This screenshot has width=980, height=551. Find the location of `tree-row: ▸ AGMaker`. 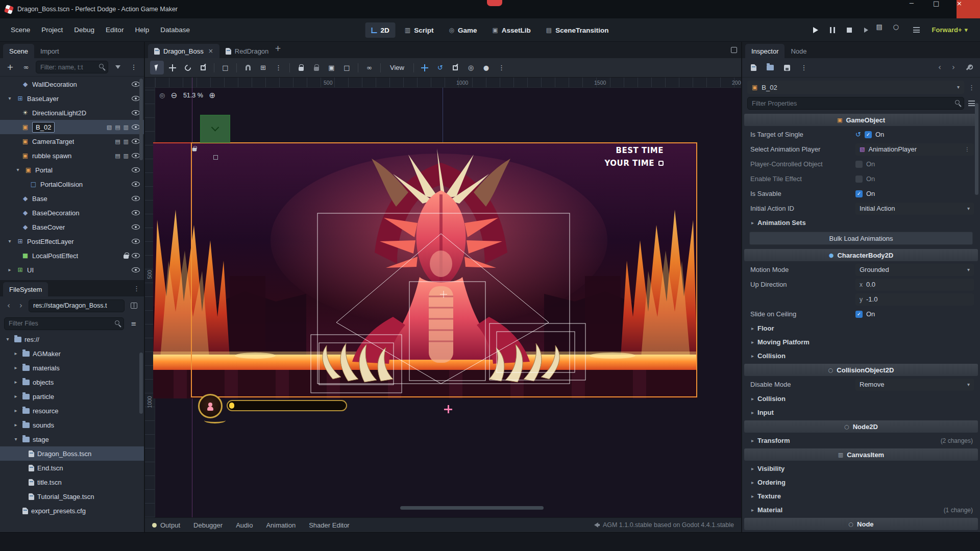

tree-row: ▸ AGMaker is located at coordinates (72, 354).